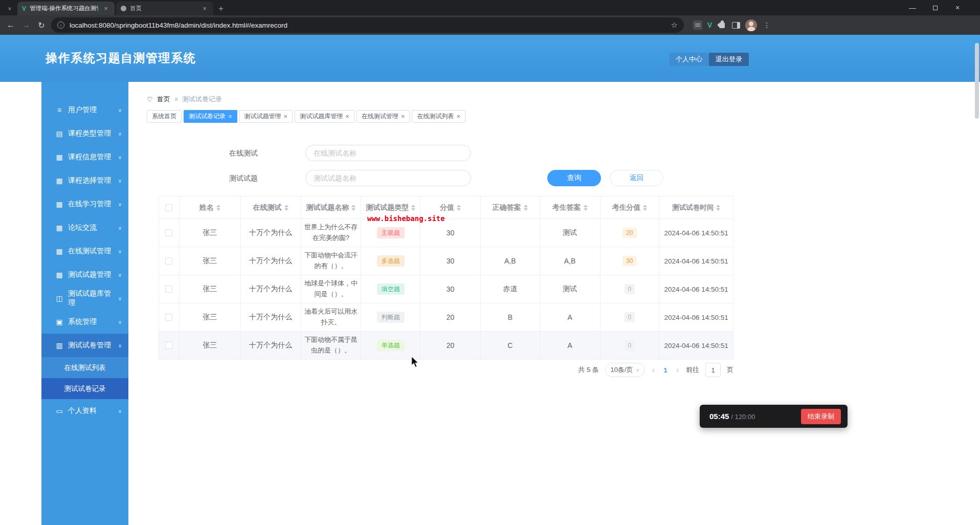  I want to click on tab-exam-record: 测试试卷记录 ×, so click(211, 117).